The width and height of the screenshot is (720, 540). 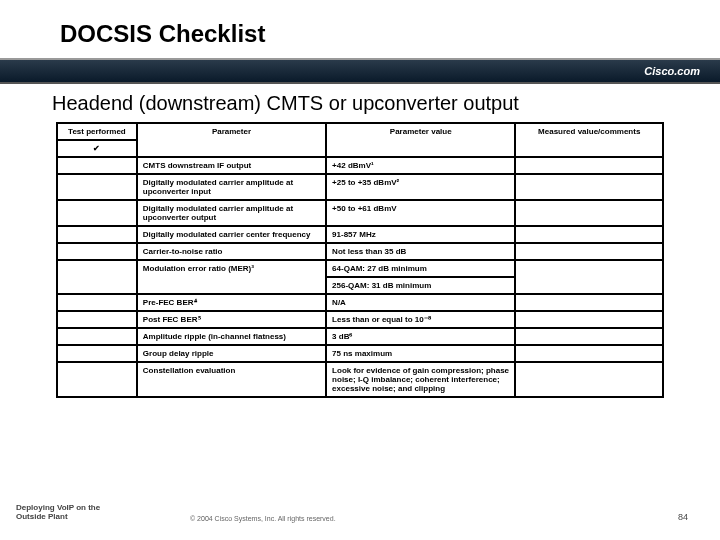 What do you see at coordinates (232, 166) in the screenshot?
I see `cell-param: CMTS downstream IF output` at bounding box center [232, 166].